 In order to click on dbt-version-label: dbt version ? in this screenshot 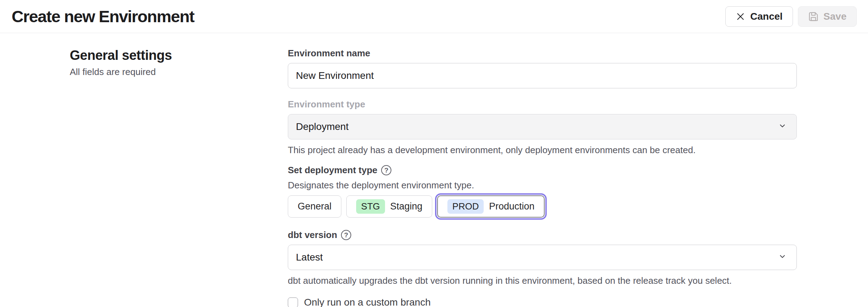, I will do `click(542, 235)`.